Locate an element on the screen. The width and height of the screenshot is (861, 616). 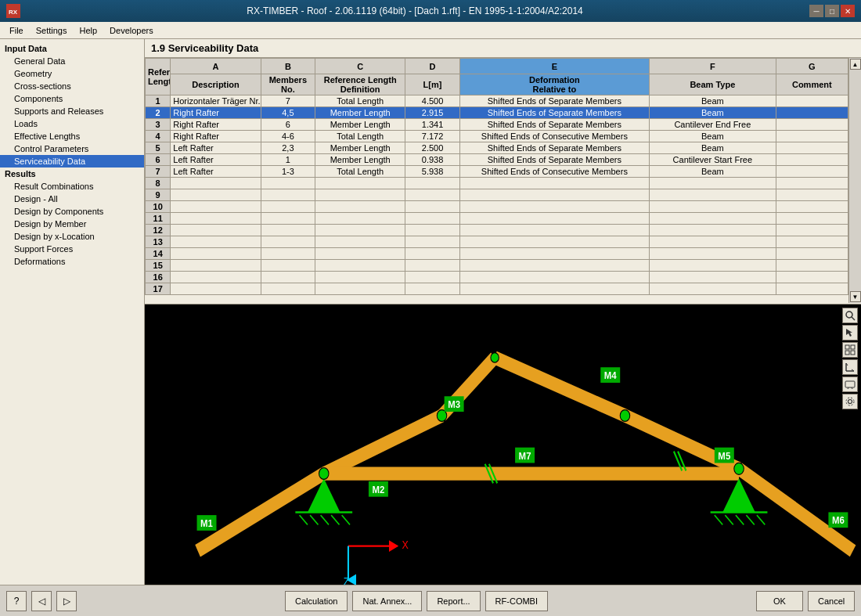
cell-description: Horizontaler Träger Nr. is located at coordinates (216, 102).